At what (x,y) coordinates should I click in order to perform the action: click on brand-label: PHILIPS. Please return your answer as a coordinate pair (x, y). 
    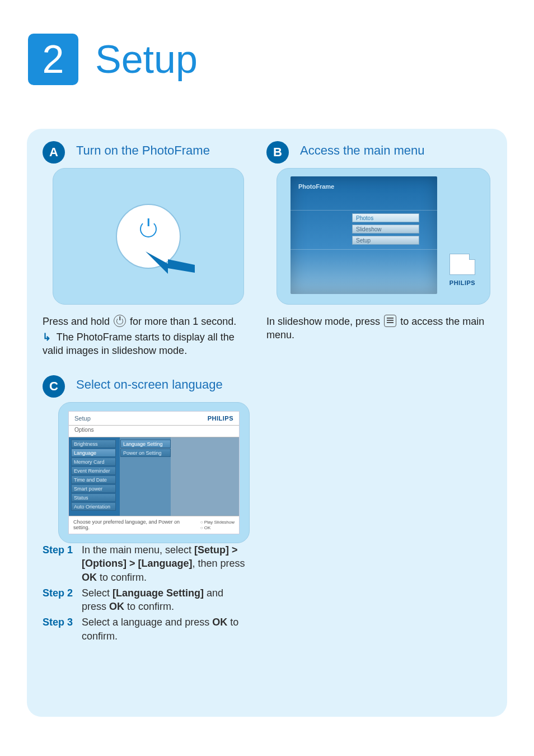
    Looking at the image, I should click on (462, 283).